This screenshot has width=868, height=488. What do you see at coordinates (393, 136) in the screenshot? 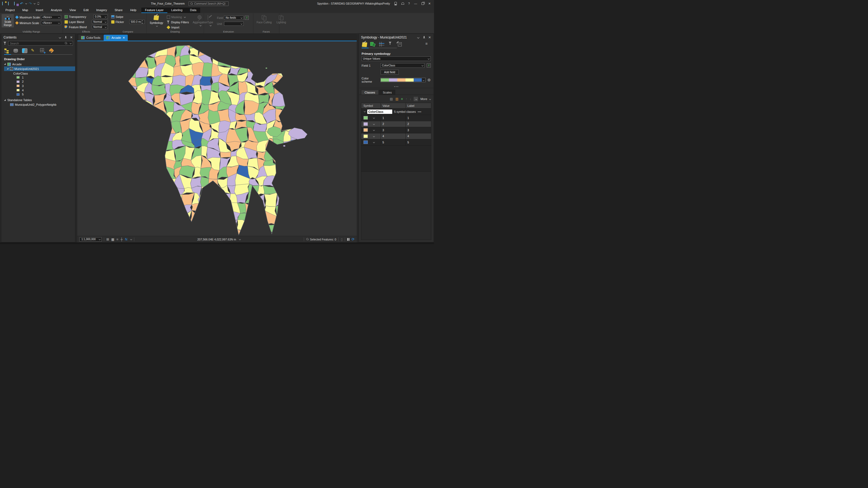
I see `class-value-cell: 4` at bounding box center [393, 136].